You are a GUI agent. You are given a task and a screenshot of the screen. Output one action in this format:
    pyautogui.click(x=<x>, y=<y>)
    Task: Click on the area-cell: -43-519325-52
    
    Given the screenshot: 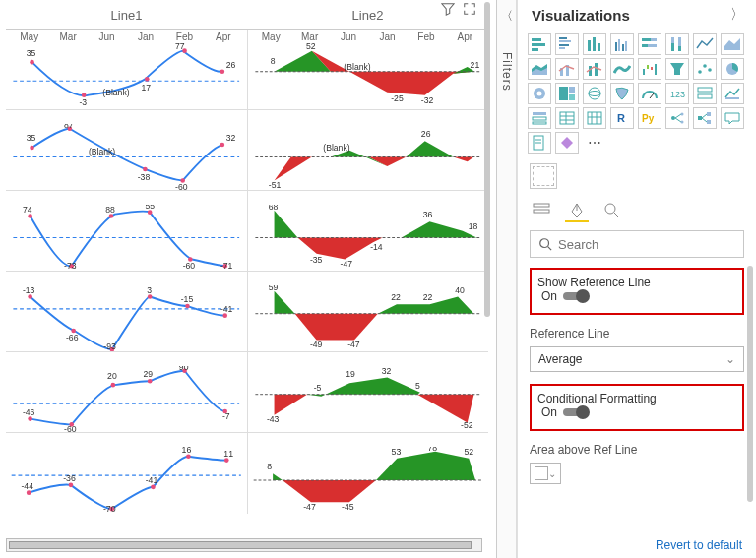 What is the action you would take?
    pyautogui.click(x=368, y=392)
    